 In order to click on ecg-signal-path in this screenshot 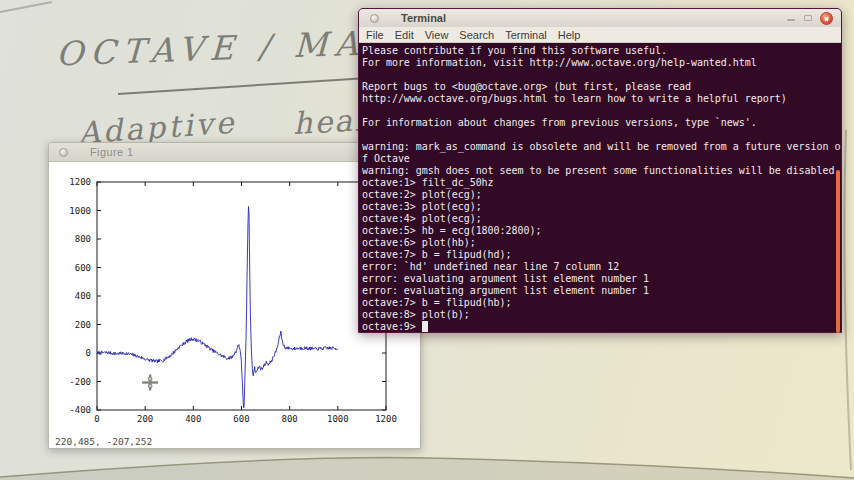, I will do `click(218, 308)`.